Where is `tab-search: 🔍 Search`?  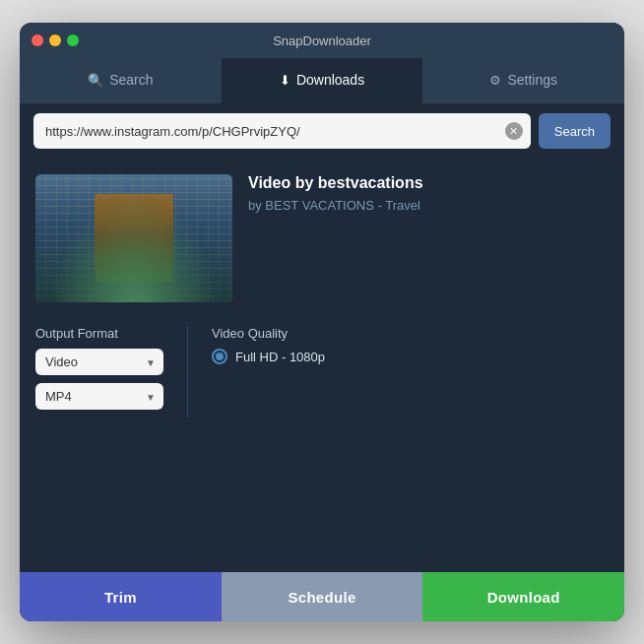
tab-search: 🔍 Search is located at coordinates (120, 81).